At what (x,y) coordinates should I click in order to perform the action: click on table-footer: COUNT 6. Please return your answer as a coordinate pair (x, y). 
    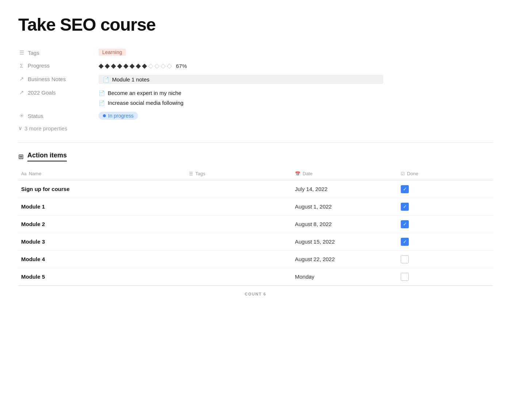
    Looking at the image, I should click on (256, 294).